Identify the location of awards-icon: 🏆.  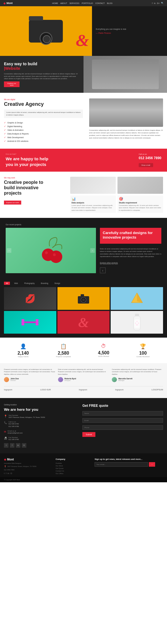
(143, 346).